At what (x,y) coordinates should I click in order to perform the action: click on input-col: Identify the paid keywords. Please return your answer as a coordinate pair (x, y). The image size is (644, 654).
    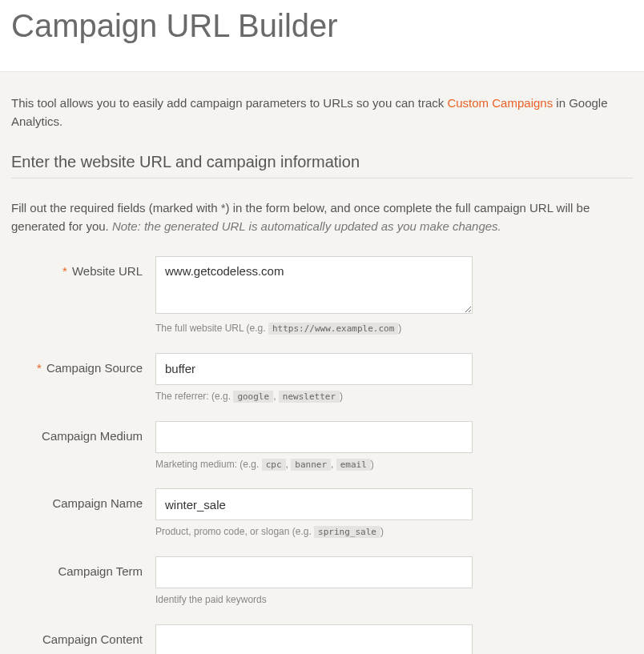
    Looking at the image, I should click on (314, 581).